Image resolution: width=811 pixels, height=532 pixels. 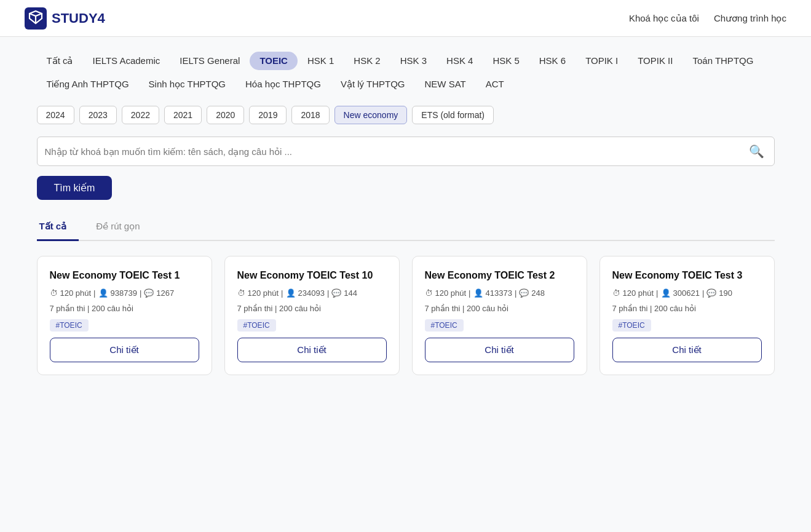 What do you see at coordinates (406, 18) in the screenshot?
I see `header: STUDY4 Khoá học của tôi Chương trình học` at bounding box center [406, 18].